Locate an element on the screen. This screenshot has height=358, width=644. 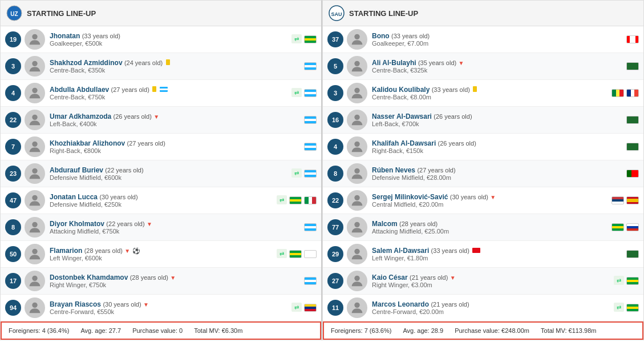
flag-france-icon is located at coordinates (633, 93).